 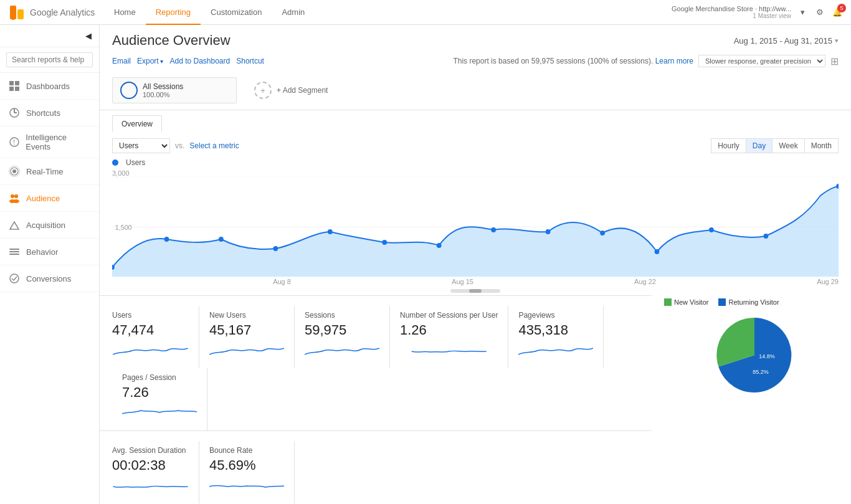 I want to click on nav-reporting: Reporting, so click(x=173, y=12).